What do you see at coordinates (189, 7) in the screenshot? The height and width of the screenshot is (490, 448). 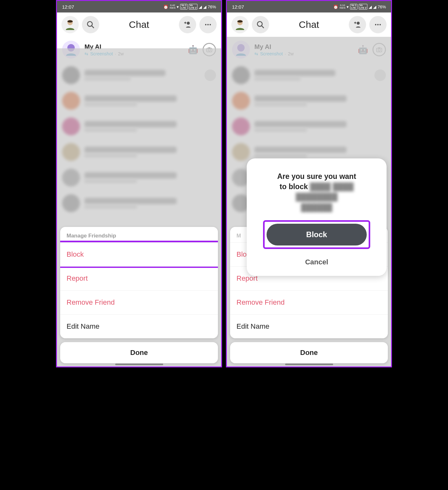 I see `status-right: ⏰ 0.42KB/S ▾ Vo 1LTE VoLTE 2 ◢ ◢ 76%` at bounding box center [189, 7].